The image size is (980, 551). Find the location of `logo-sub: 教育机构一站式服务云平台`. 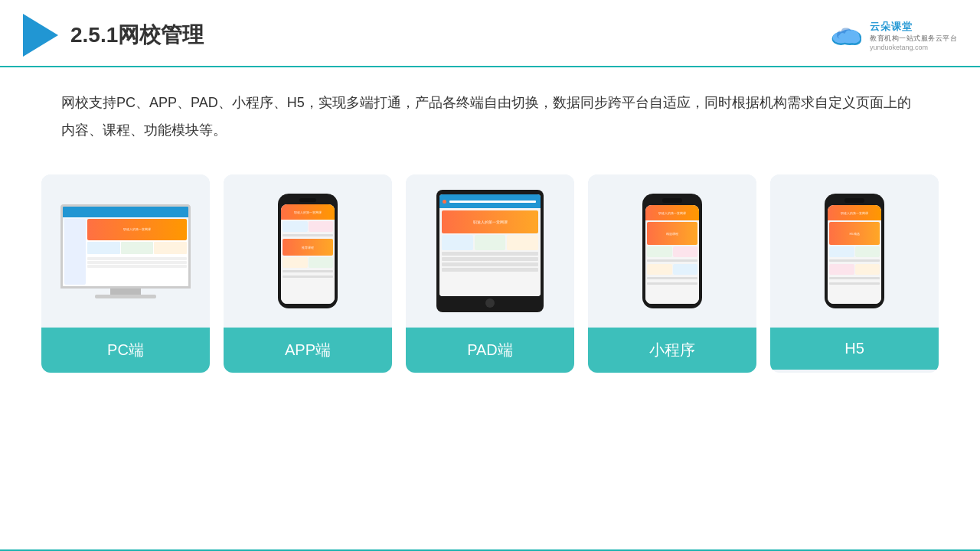

logo-sub: 教育机构一站式服务云平台 is located at coordinates (913, 38).